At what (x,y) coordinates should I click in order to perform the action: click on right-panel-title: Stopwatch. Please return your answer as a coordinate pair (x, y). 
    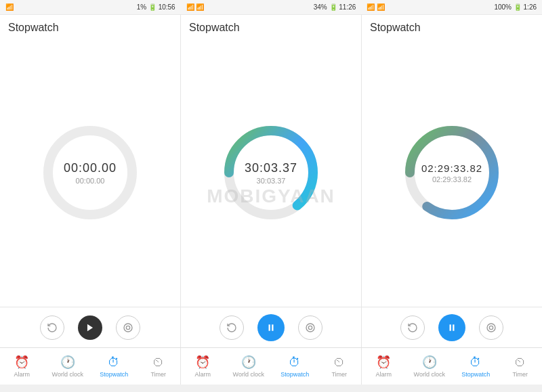
    Looking at the image, I should click on (452, 26).